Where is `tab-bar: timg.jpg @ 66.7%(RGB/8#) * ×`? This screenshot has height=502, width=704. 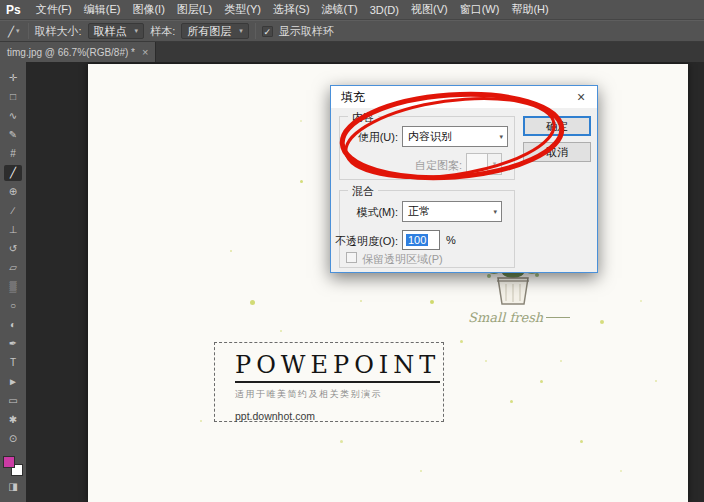
tab-bar: timg.jpg @ 66.7%(RGB/8#) * × is located at coordinates (352, 52).